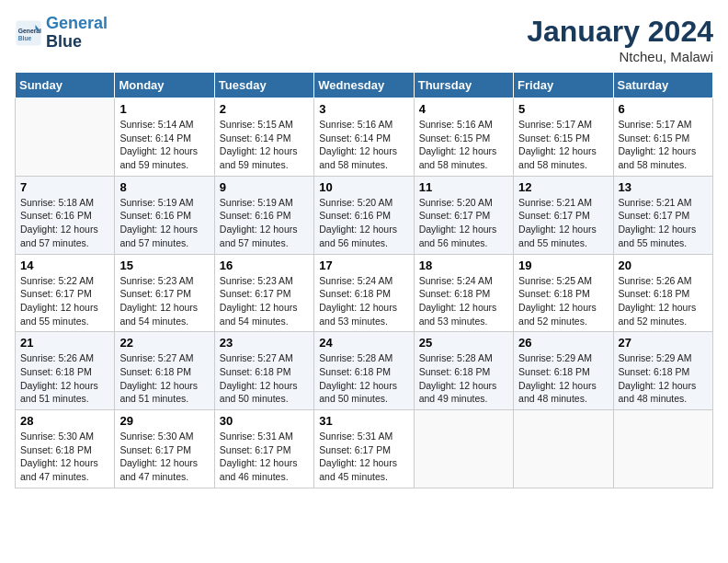  I want to click on day-number: 9, so click(265, 188).